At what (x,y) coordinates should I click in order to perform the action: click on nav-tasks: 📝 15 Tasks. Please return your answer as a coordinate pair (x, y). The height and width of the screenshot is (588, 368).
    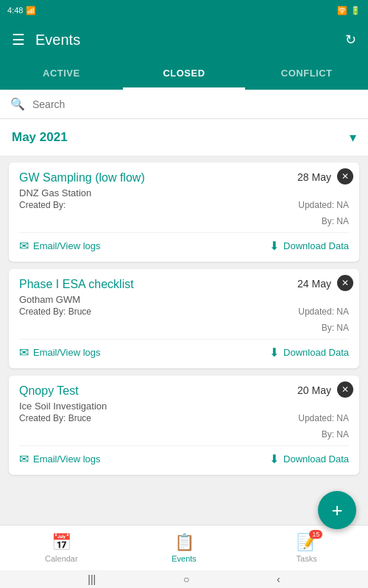
    Looking at the image, I should click on (306, 548).